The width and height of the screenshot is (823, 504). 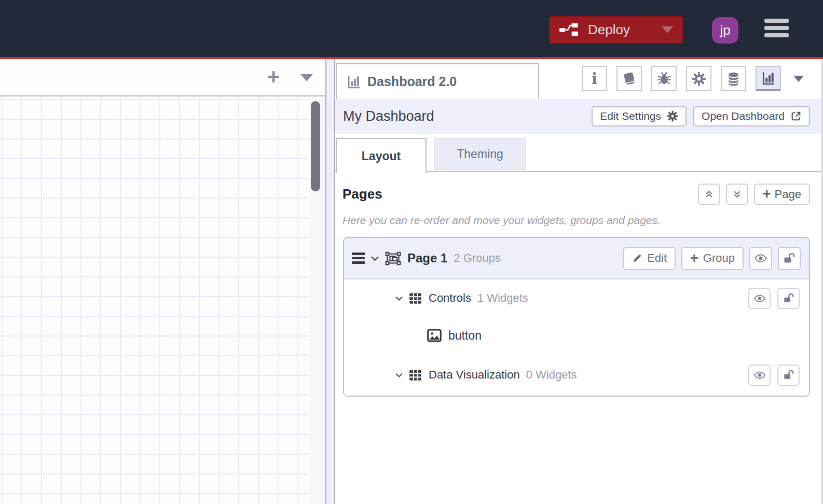 What do you see at coordinates (474, 375) in the screenshot?
I see `group-name: Data Visualization` at bounding box center [474, 375].